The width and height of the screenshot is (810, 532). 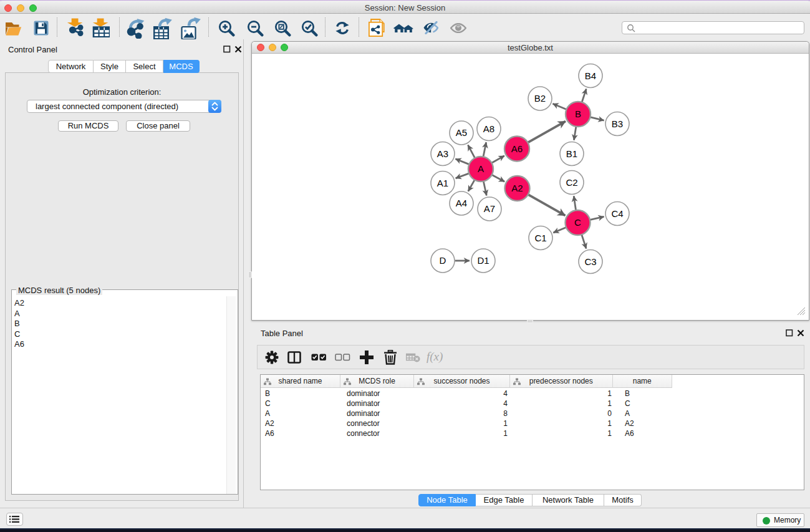 What do you see at coordinates (617, 213) in the screenshot?
I see `svg-text: C4` at bounding box center [617, 213].